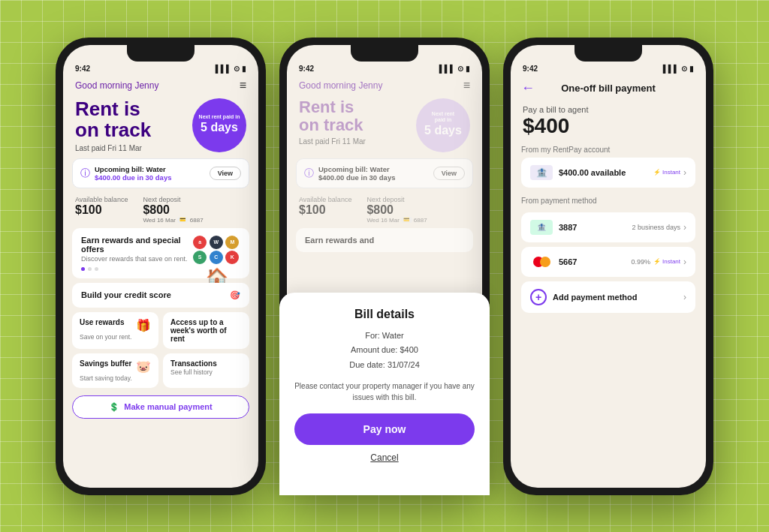 This screenshot has height=532, width=769. Describe the element at coordinates (216, 252) in the screenshot. I see `rewards-logos: a W M S C K 🏠` at that location.